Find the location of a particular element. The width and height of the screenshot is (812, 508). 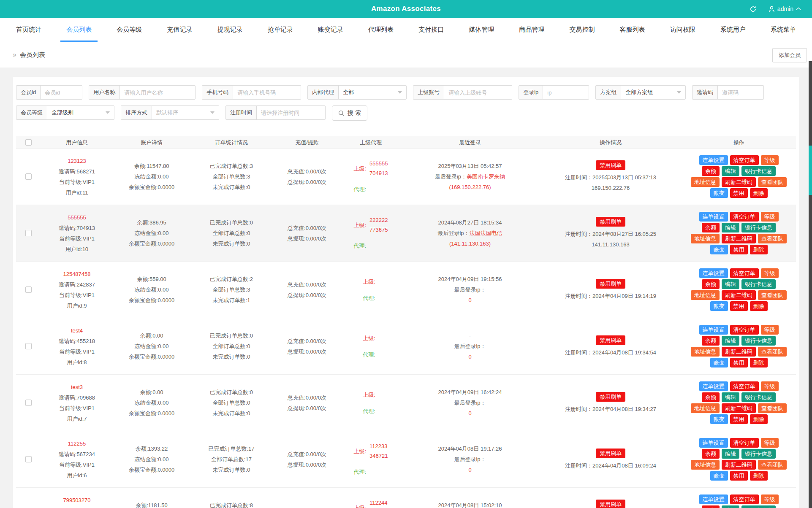

nav-tab-product-management: 商品管理 is located at coordinates (532, 30).